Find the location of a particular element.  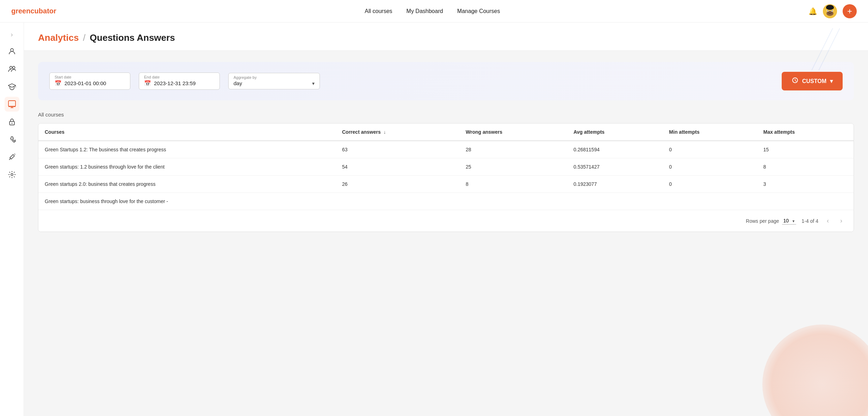

sidebar-icon-team is located at coordinates (12, 69).